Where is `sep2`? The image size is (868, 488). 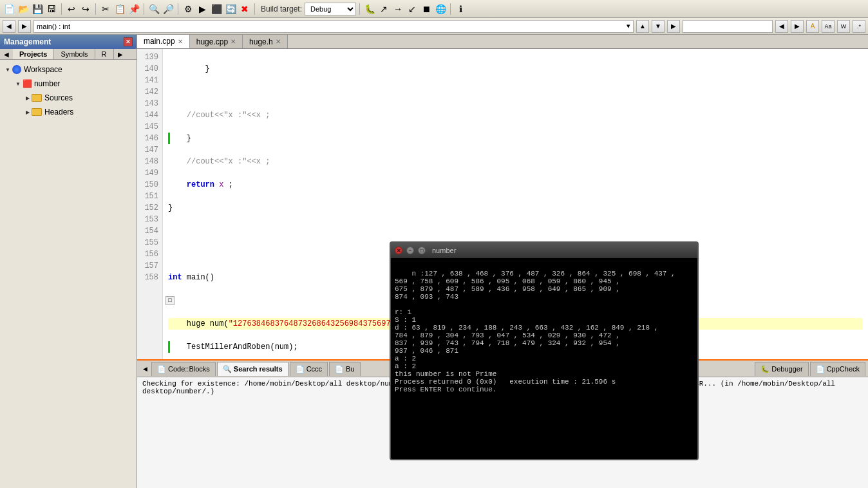 sep2 is located at coordinates (95, 9).